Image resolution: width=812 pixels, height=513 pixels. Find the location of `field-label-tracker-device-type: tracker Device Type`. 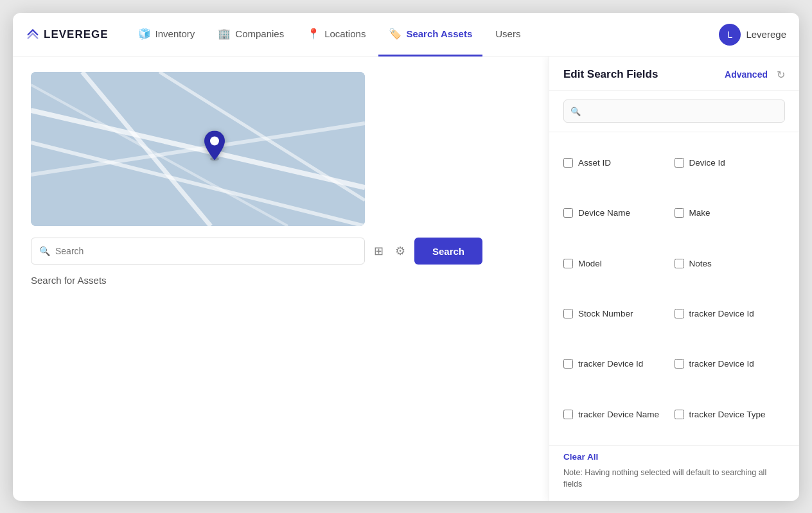

field-label-tracker-device-type: tracker Device Type is located at coordinates (727, 415).